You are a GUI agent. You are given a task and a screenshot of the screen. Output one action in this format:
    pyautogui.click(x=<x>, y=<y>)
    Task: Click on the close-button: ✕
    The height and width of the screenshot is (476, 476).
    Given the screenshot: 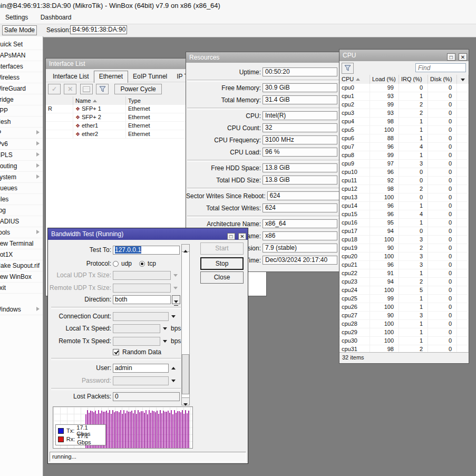 What is the action you would take?
    pyautogui.click(x=463, y=57)
    